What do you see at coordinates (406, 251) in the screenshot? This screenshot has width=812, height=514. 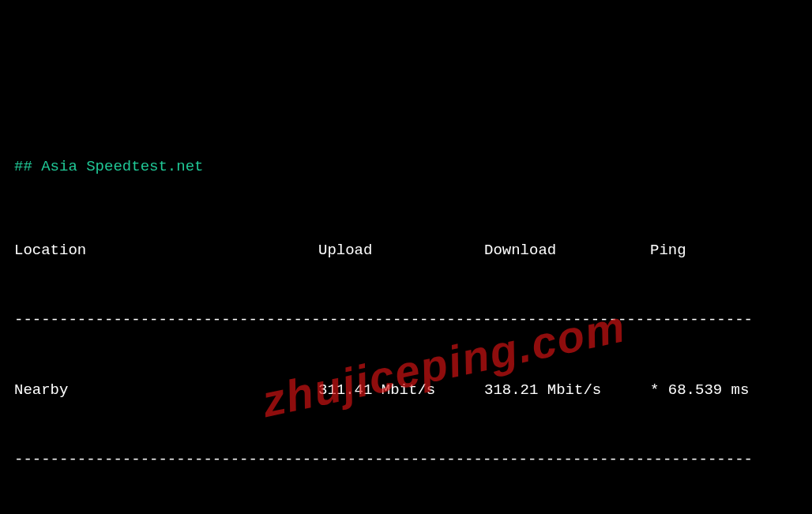 I see `column-headers: LocationUploadDownloadPing` at bounding box center [406, 251].